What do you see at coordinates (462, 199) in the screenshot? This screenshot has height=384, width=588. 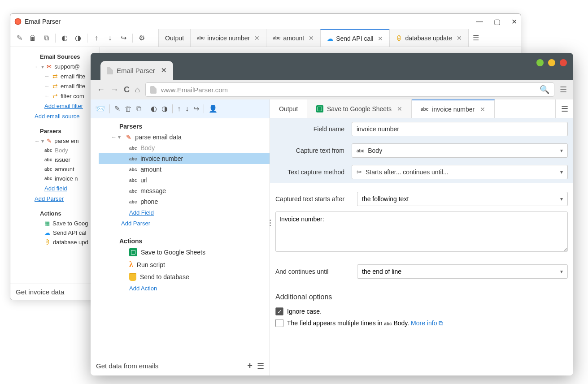 I see `starts-after-select: the following text▾` at bounding box center [462, 199].